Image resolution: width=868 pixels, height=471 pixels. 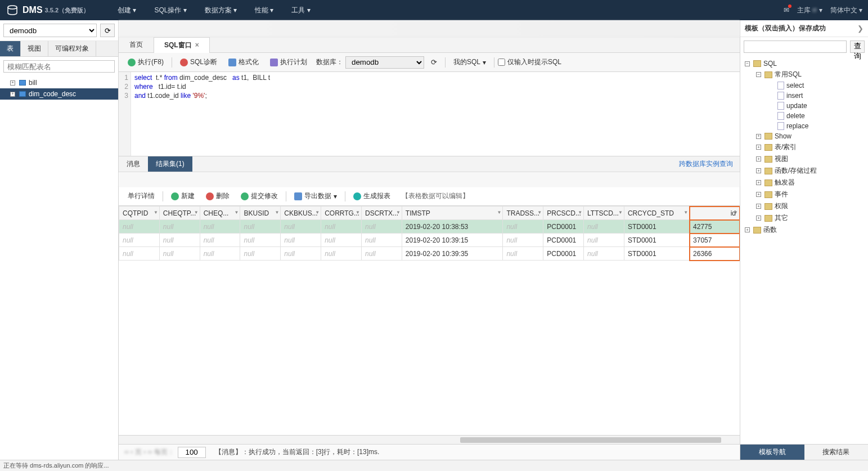 I want to click on col-CKBKUS...: CKBKUS...▼, so click(x=301, y=213).